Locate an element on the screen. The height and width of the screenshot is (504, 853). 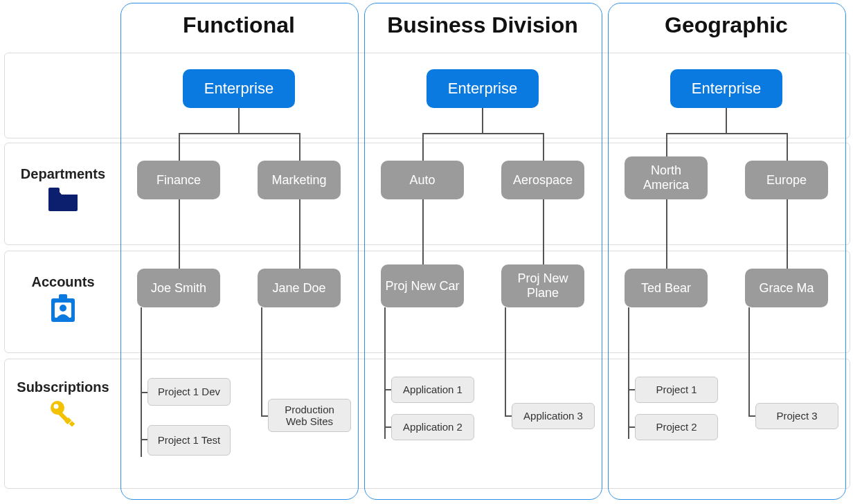
node-department: Finance is located at coordinates (179, 180).